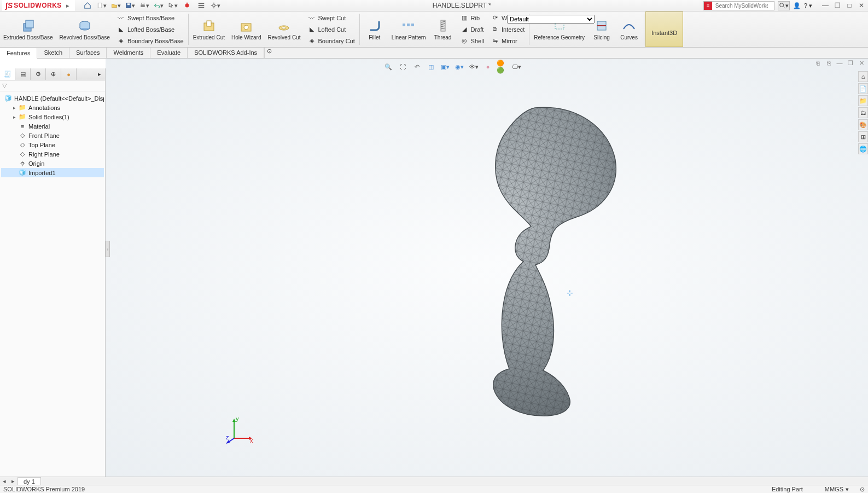  What do you see at coordinates (100, 74) in the screenshot?
I see `fm-tab-expand-icon: ▸` at bounding box center [100, 74].